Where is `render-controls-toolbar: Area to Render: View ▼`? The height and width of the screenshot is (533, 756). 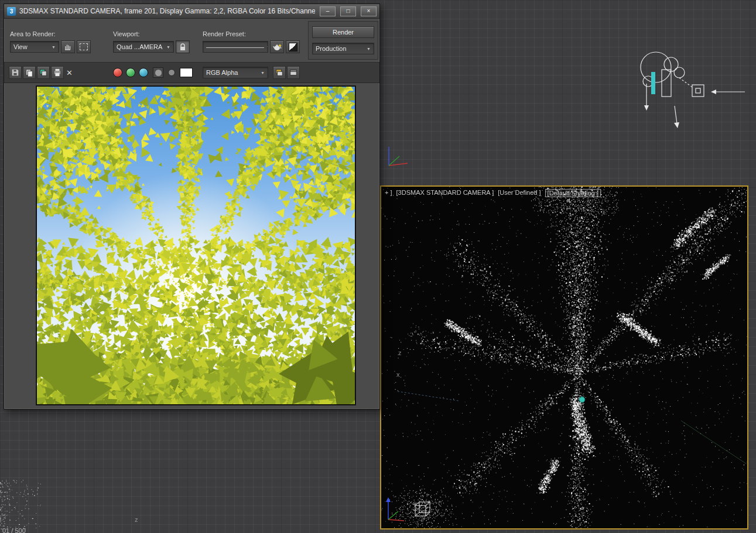
render-controls-toolbar: Area to Render: View ▼ is located at coordinates (192, 41).